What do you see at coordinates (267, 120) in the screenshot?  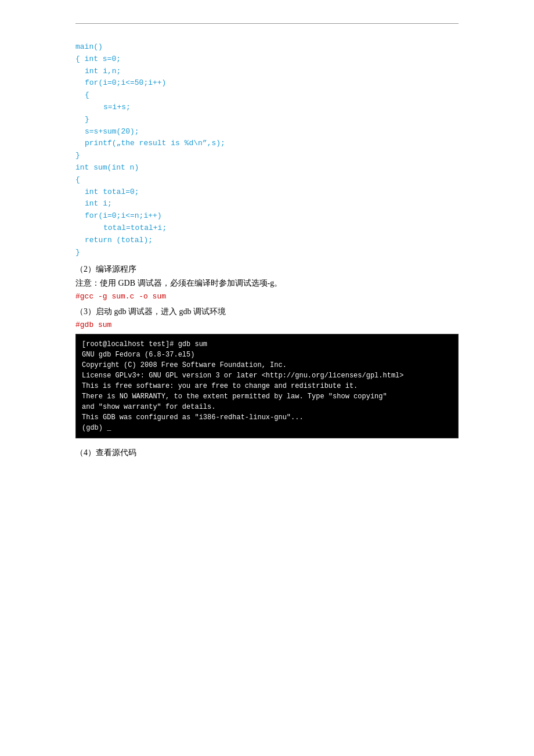 I see `code-line-6: }` at bounding box center [267, 120].